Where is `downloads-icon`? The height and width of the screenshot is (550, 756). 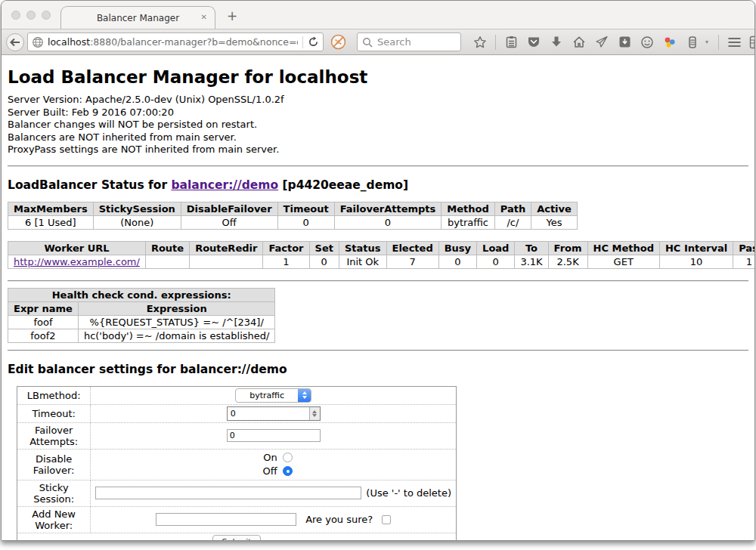
downloads-icon is located at coordinates (556, 42).